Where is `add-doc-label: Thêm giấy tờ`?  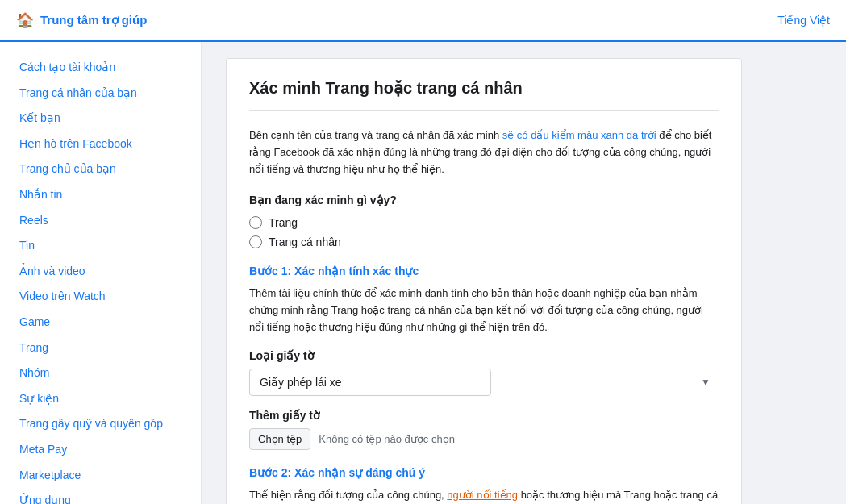 add-doc-label: Thêm giấy tờ is located at coordinates (484, 415).